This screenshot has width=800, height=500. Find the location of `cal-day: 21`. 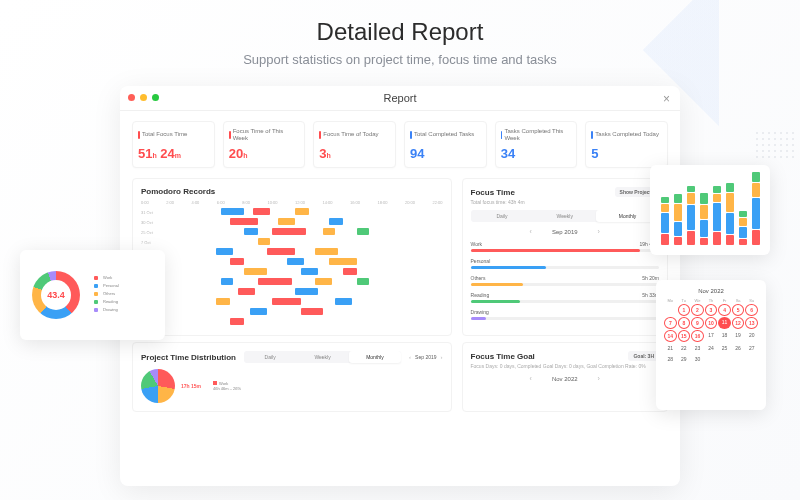

cal-day: 21 is located at coordinates (670, 348).